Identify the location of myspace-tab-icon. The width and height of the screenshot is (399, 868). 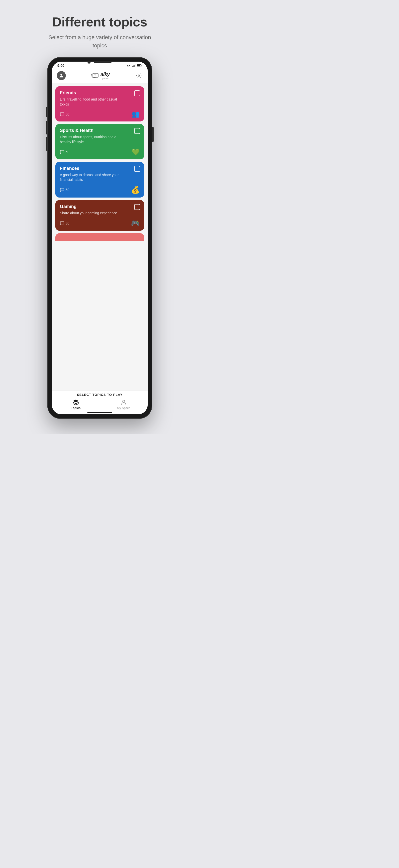
(124, 402).